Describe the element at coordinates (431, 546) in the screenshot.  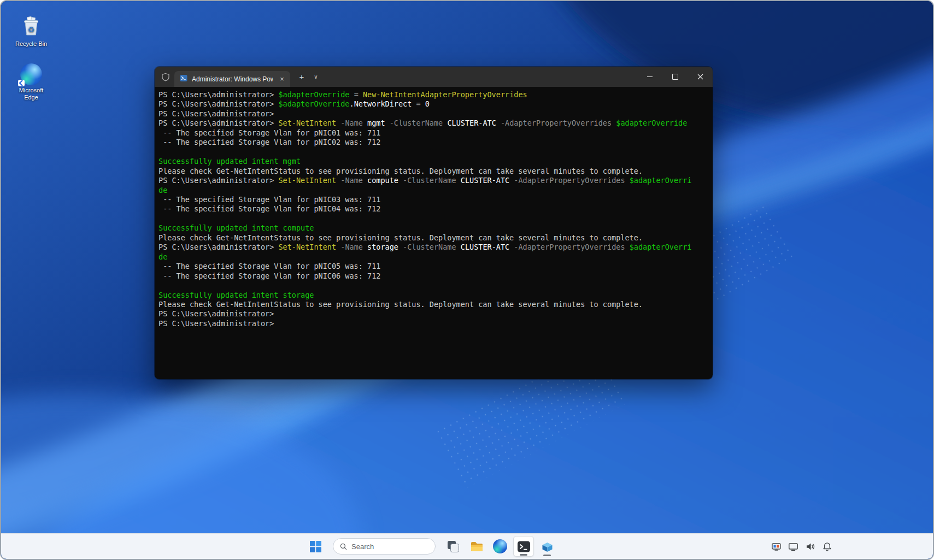
I see `taskbar-center` at that location.